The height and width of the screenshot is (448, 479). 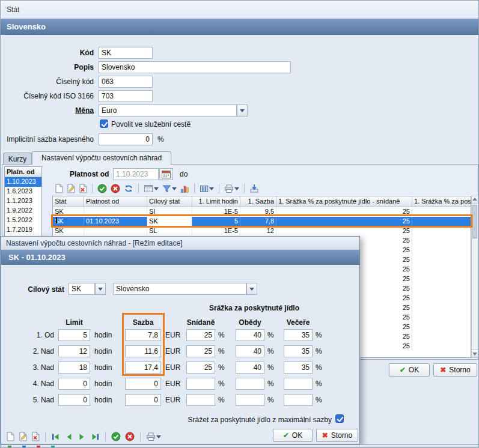 I want to click on limit-input: 5, so click(x=75, y=335).